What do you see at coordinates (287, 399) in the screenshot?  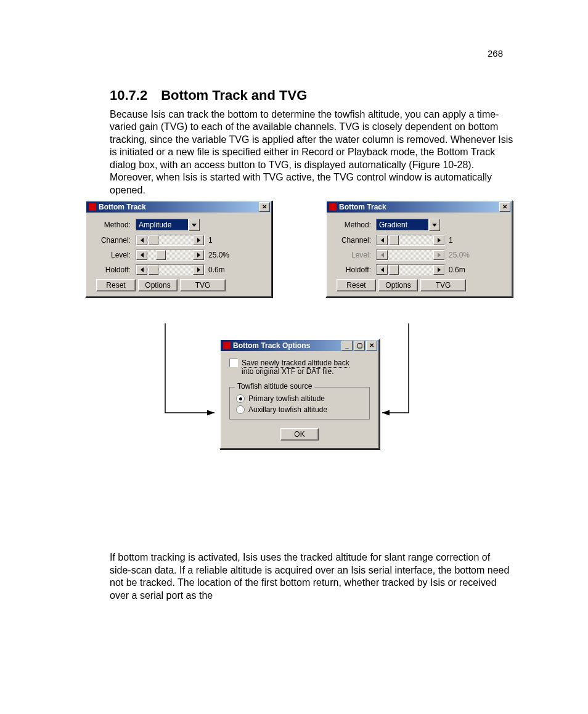 I see `radio-label: Primary towfish altitude` at bounding box center [287, 399].